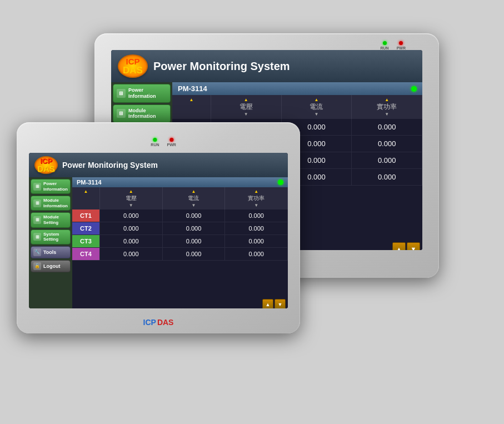  Describe the element at coordinates (387, 160) in the screenshot. I see `td-w-3-large: 0.000` at that location.